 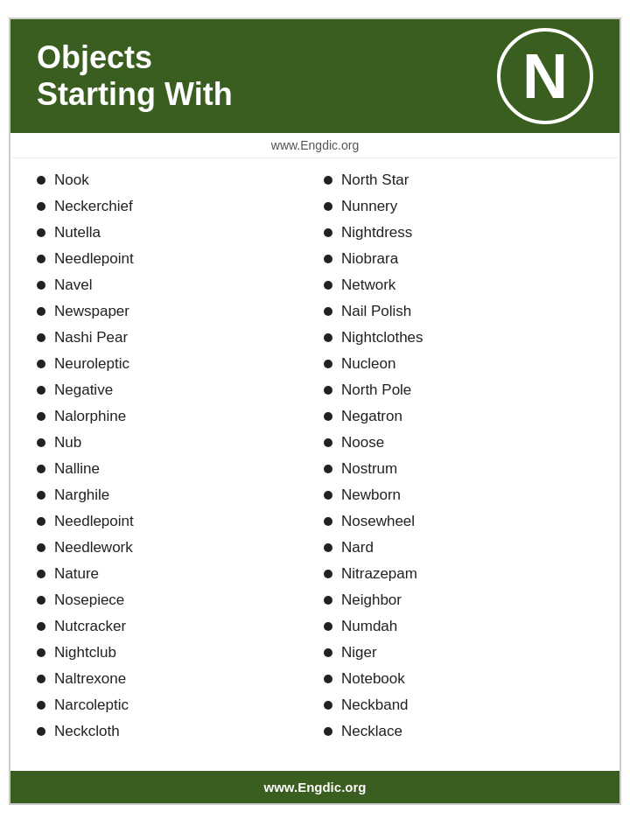 What do you see at coordinates (371, 495) in the screenshot?
I see `item-label: Newborn` at bounding box center [371, 495].